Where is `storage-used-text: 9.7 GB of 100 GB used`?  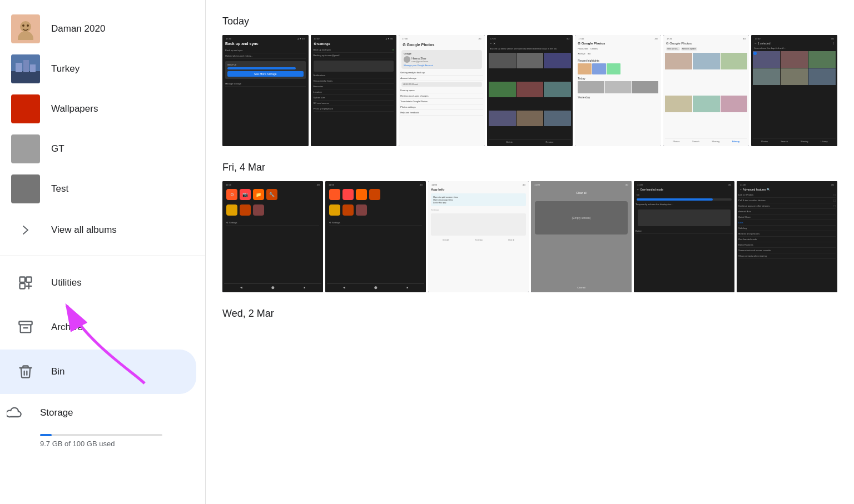
storage-used-text: 9.7 GB of 100 GB used is located at coordinates (122, 443).